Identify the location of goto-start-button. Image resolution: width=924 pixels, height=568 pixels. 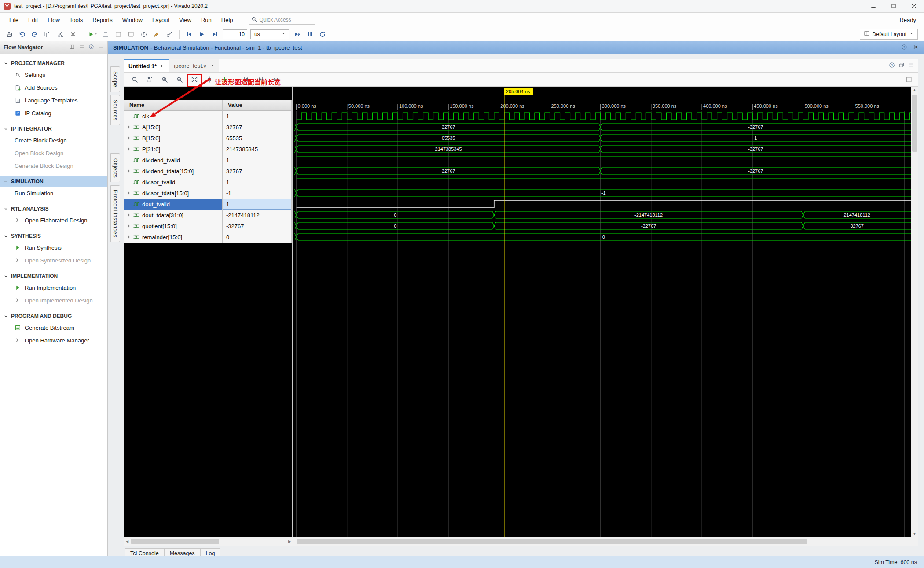
(246, 80).